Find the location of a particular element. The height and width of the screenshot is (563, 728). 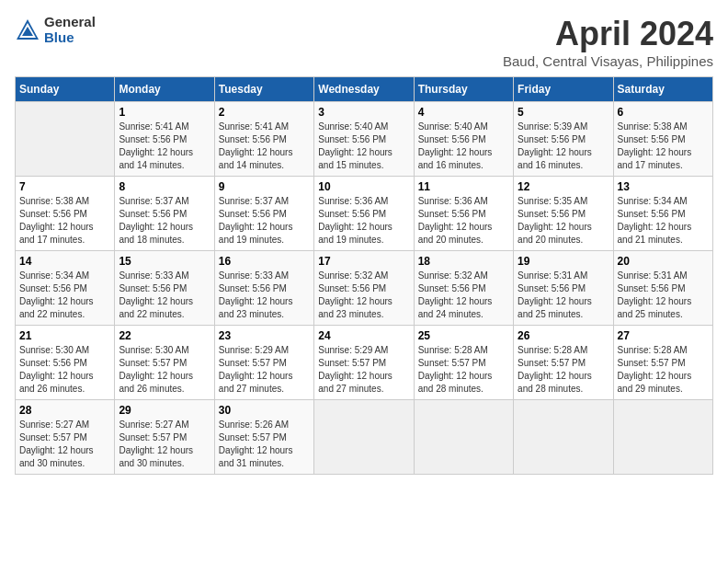

day-number: 20 is located at coordinates (664, 261).